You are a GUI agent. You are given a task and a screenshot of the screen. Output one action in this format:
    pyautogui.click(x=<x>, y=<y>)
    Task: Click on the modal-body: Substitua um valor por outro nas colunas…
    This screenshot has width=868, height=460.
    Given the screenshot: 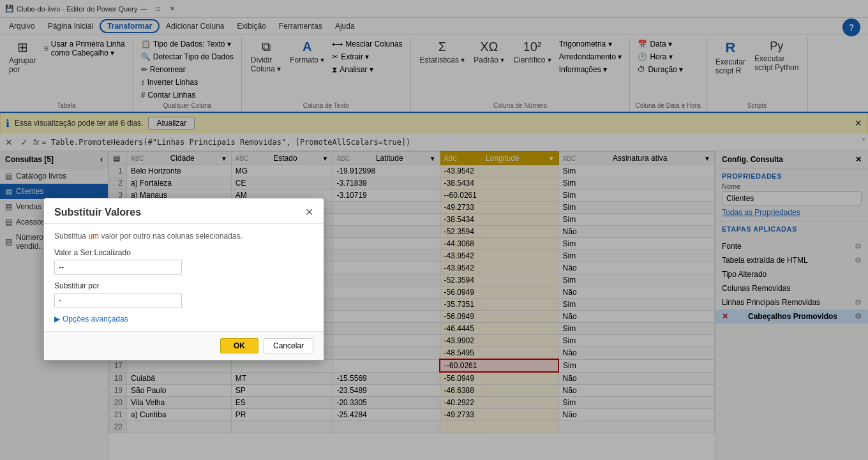 What is the action you would take?
    pyautogui.click(x=184, y=278)
    